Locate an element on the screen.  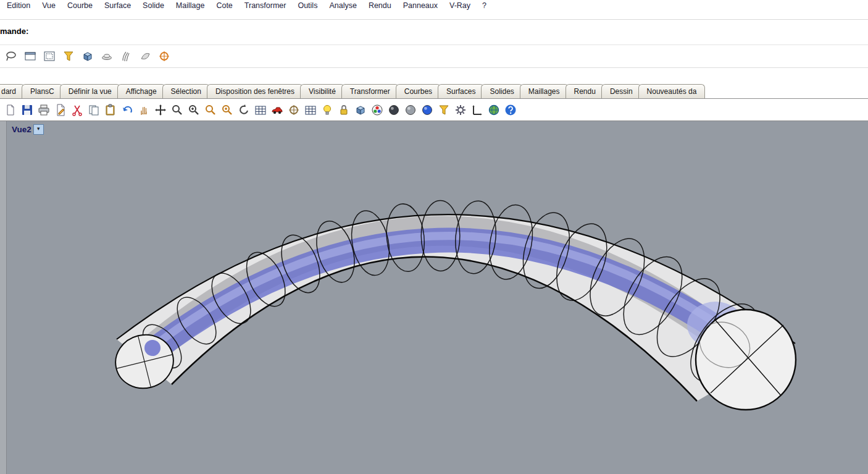
grid-snap-icon is located at coordinates (261, 110).